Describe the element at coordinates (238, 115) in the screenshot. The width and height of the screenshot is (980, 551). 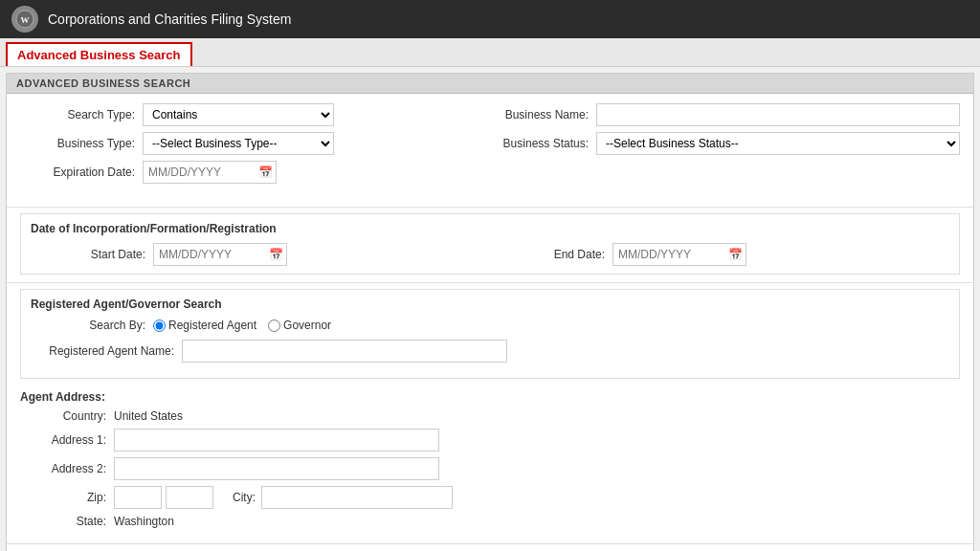
I see `search-type-select: Contains Starts With Exact Match` at that location.